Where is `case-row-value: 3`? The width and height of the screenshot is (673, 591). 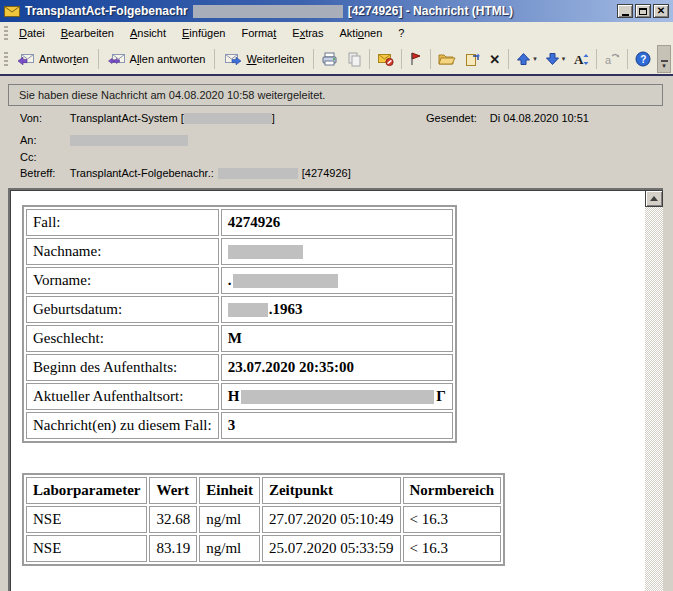
case-row-value: 3 is located at coordinates (337, 426).